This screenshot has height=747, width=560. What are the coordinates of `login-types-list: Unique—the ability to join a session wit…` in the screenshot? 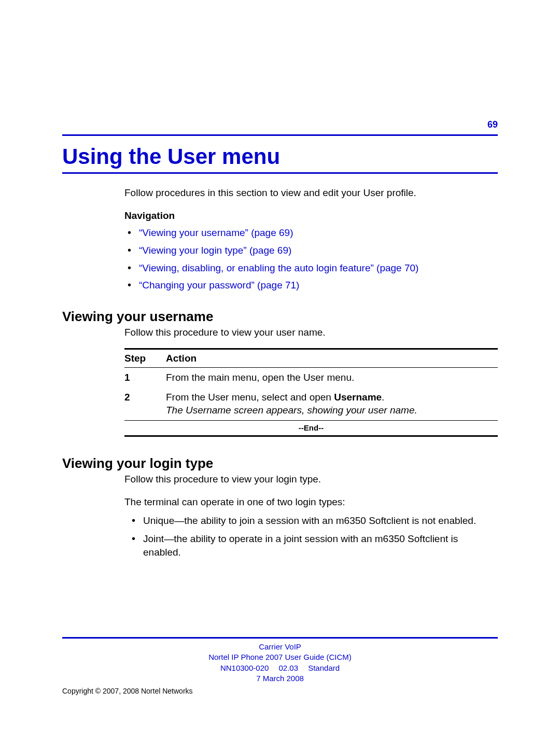 It's located at (311, 536).